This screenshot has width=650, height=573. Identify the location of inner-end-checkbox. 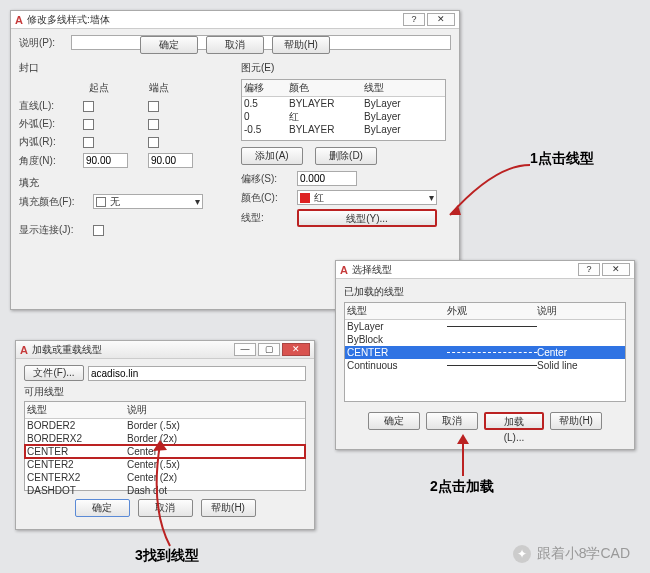
(154, 142).